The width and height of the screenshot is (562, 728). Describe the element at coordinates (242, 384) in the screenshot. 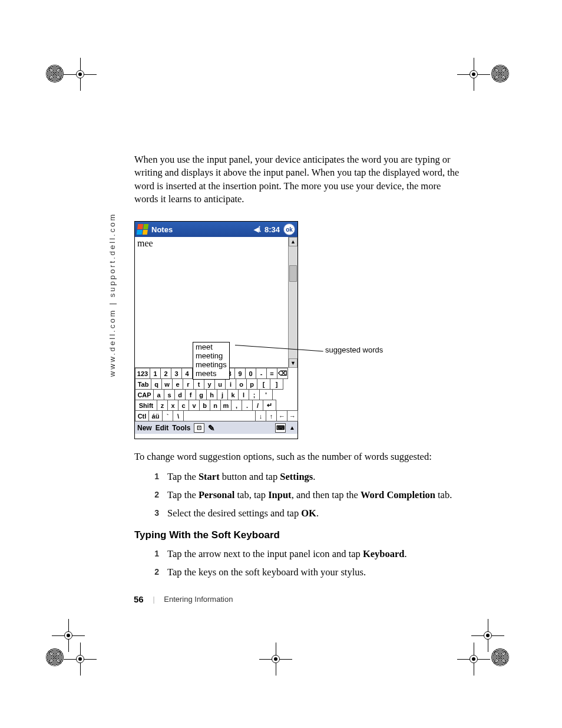

I see `key: o` at that location.